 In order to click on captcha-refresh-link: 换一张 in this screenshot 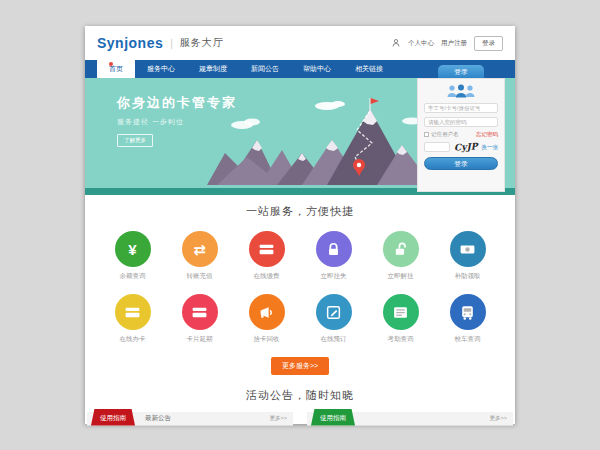, I will do `click(490, 148)`.